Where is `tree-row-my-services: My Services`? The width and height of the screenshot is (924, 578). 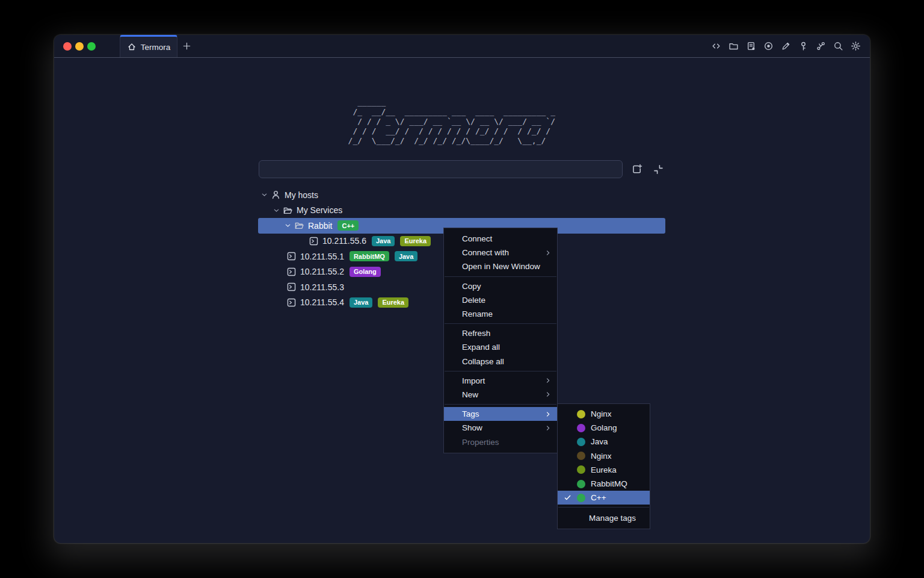
tree-row-my-services: My Services is located at coordinates (462, 211).